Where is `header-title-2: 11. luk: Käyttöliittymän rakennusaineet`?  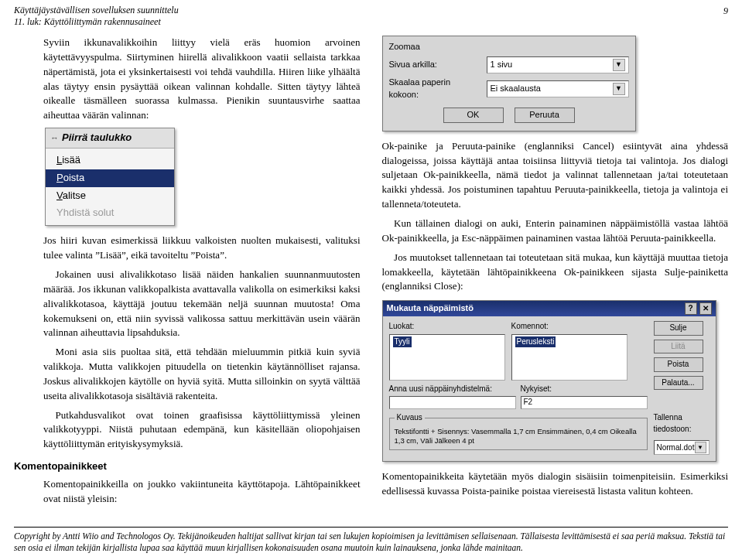 header-title-2: 11. luk: Käyttöliittymän rakennusaineet is located at coordinates (96, 22).